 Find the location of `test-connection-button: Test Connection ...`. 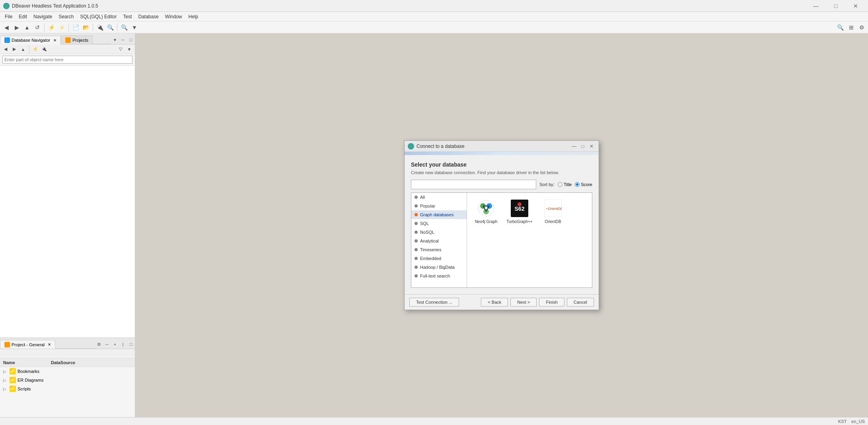

test-connection-button: Test Connection ... is located at coordinates (434, 302).